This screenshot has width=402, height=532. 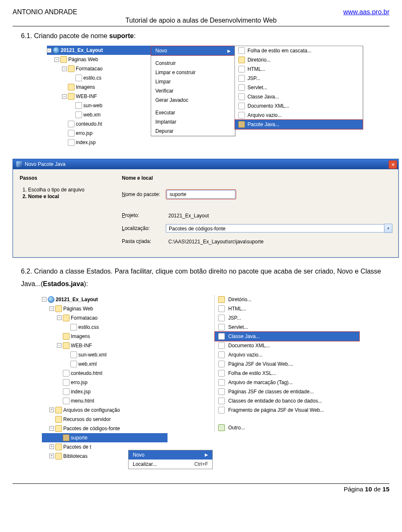 What do you see at coordinates (201, 194) in the screenshot?
I see `input-nome-pacote` at bounding box center [201, 194].